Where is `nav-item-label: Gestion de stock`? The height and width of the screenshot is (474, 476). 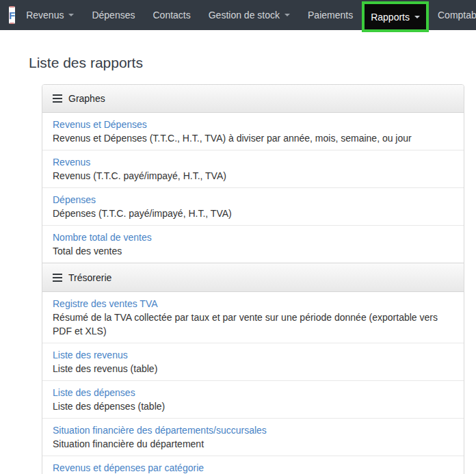 nav-item-label: Gestion de stock is located at coordinates (244, 15).